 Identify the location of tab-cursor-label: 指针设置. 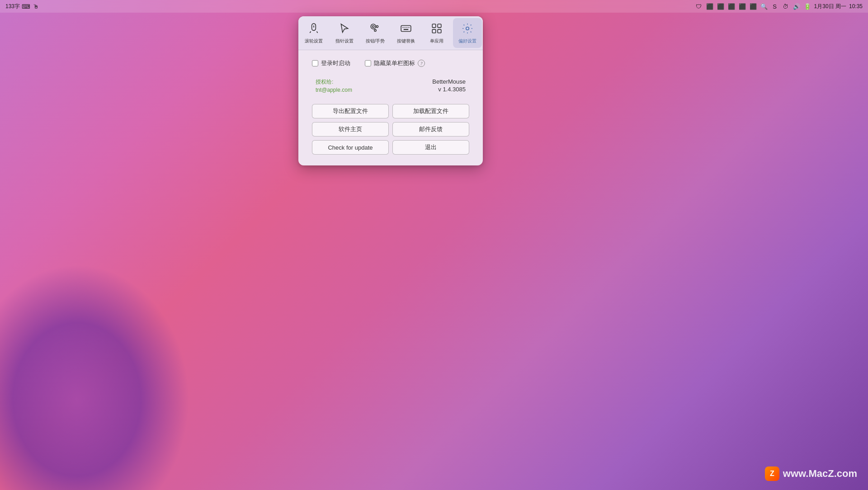
(344, 41).